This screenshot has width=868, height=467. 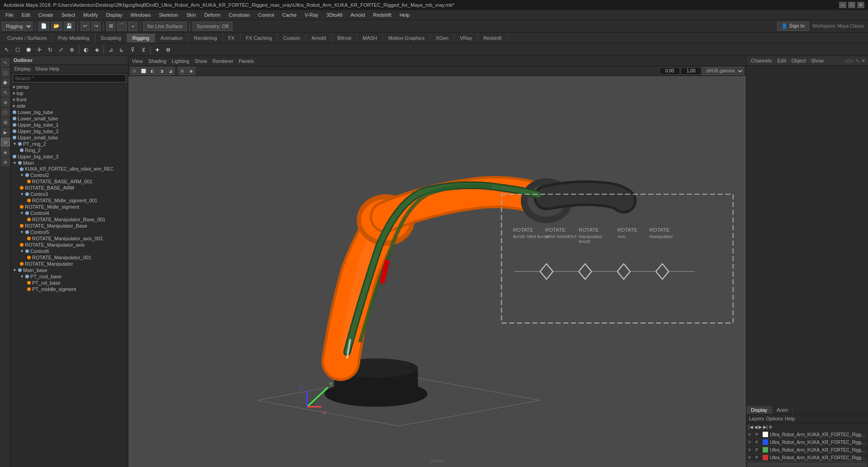 I want to click on save-button: 💾, so click(x=69, y=26).